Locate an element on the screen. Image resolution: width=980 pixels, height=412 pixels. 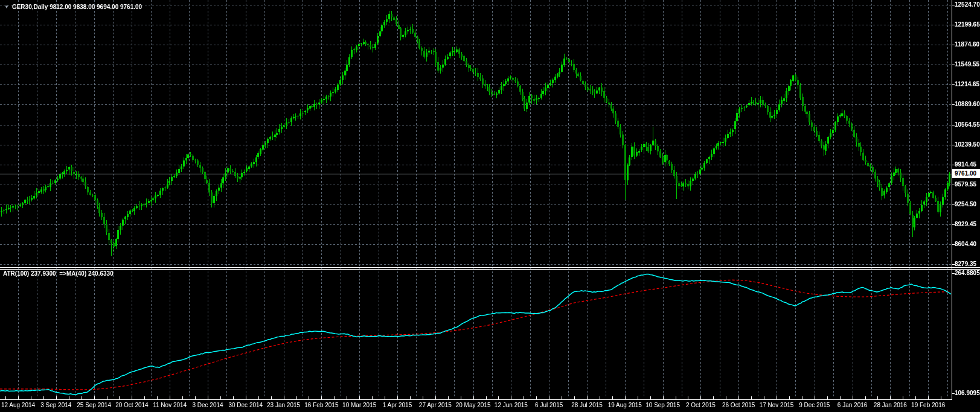
ohlc-values: 9812.00 9838.00 9694.00 9761.00 is located at coordinates (95, 7).